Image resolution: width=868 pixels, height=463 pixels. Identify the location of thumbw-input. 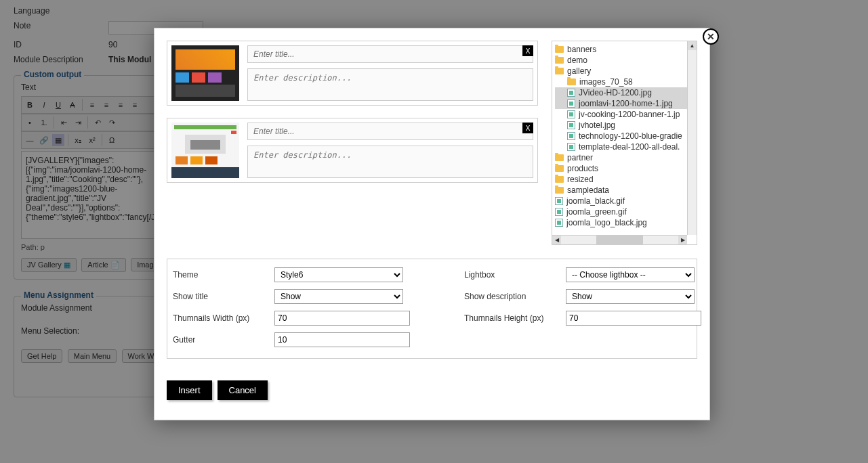
(342, 318).